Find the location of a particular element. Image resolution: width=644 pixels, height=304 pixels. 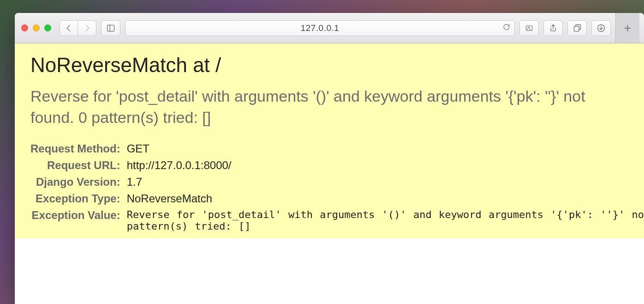

download-circle-icon is located at coordinates (601, 28).